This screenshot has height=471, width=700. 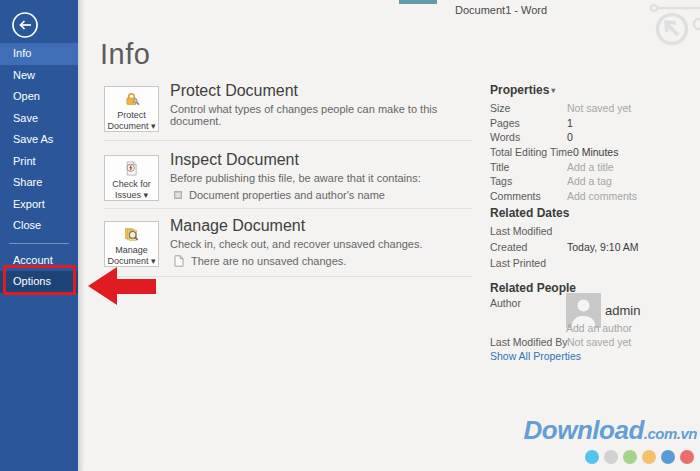 What do you see at coordinates (132, 178) in the screenshot?
I see `check-for-issues-button: Check forIssues ▾` at bounding box center [132, 178].